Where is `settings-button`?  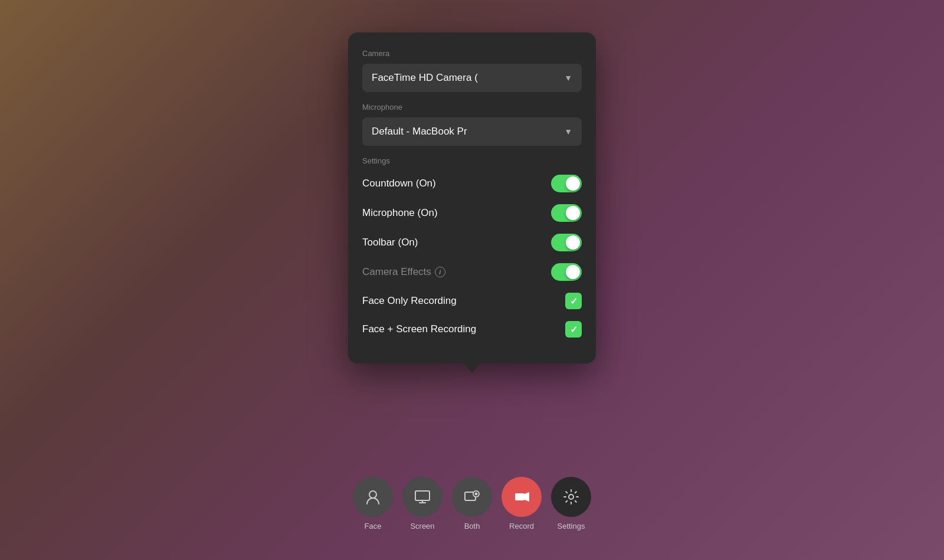
settings-button is located at coordinates (571, 497).